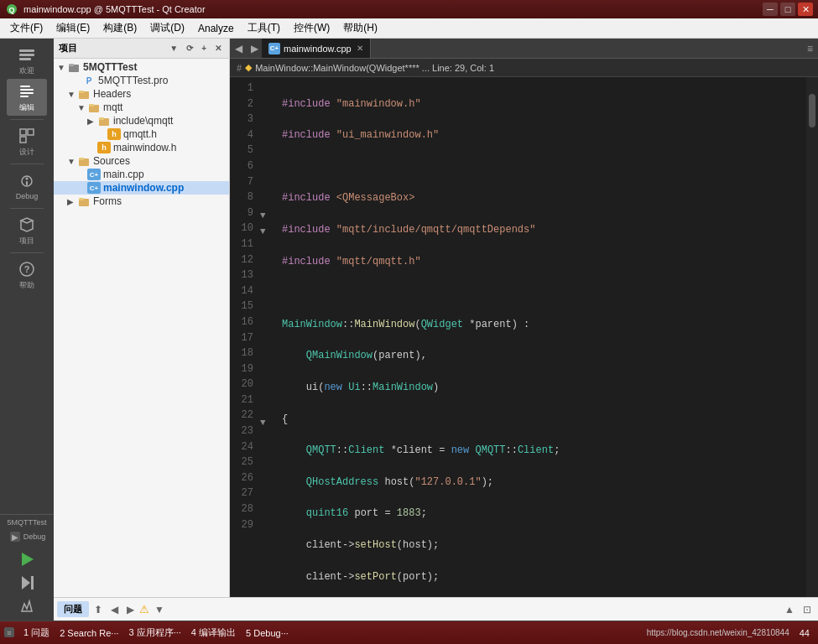 The width and height of the screenshot is (818, 644). I want to click on sidebar-divider, so click(27, 119).